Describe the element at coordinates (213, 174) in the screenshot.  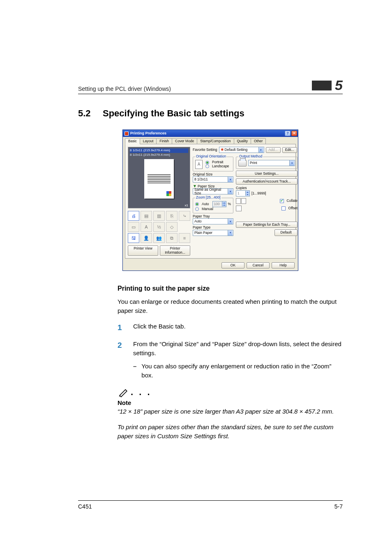
I see `original-size-label: Original Size` at that location.